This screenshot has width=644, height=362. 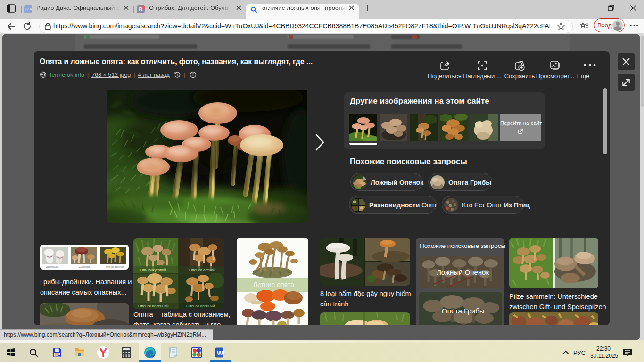 What do you see at coordinates (153, 306) in the screenshot?
I see `svg-text: Опенок весенний` at bounding box center [153, 306].